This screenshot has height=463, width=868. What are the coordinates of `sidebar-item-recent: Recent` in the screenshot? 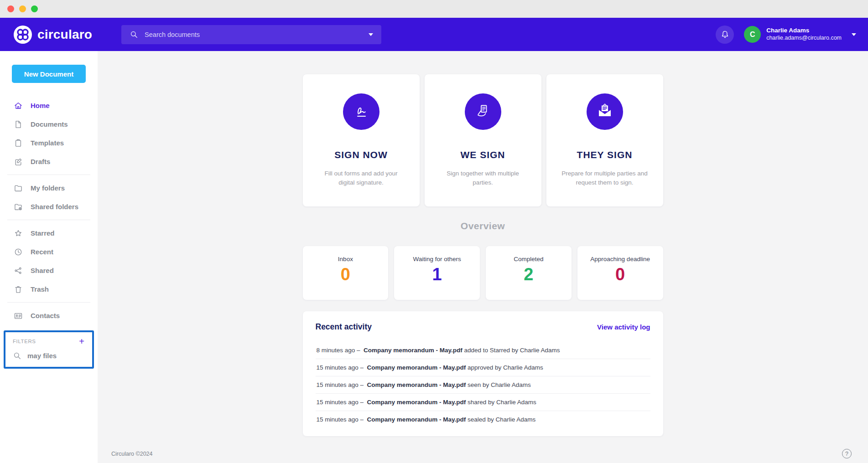 It's located at (49, 252).